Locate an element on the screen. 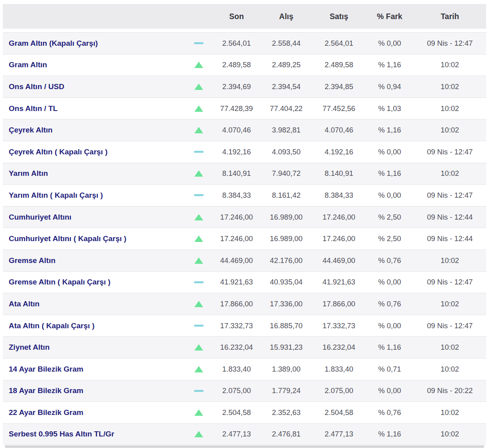 The width and height of the screenshot is (489, 448). satis-value: 17.332,73 is located at coordinates (339, 326).